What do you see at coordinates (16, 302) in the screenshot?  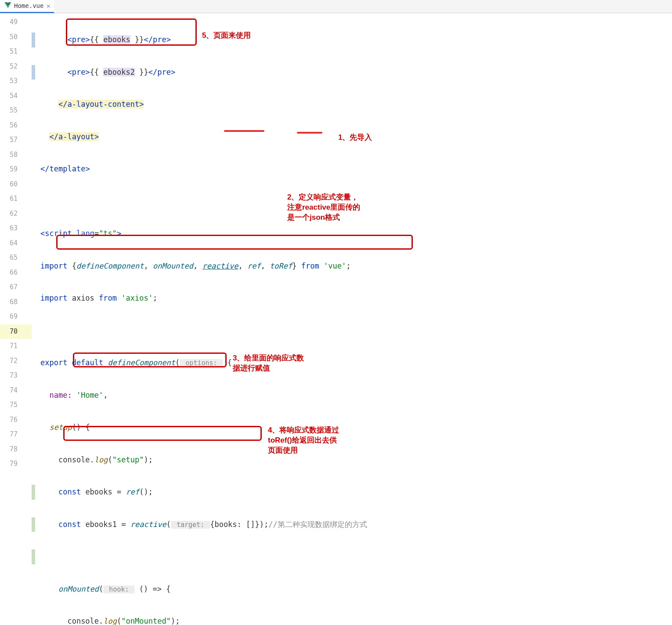 I see `line-number: 68` at bounding box center [16, 302].